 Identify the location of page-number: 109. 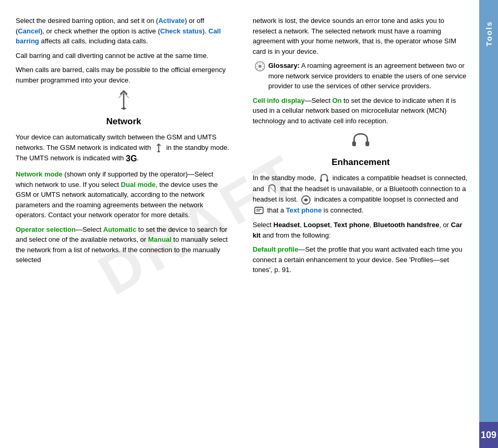
(489, 435).